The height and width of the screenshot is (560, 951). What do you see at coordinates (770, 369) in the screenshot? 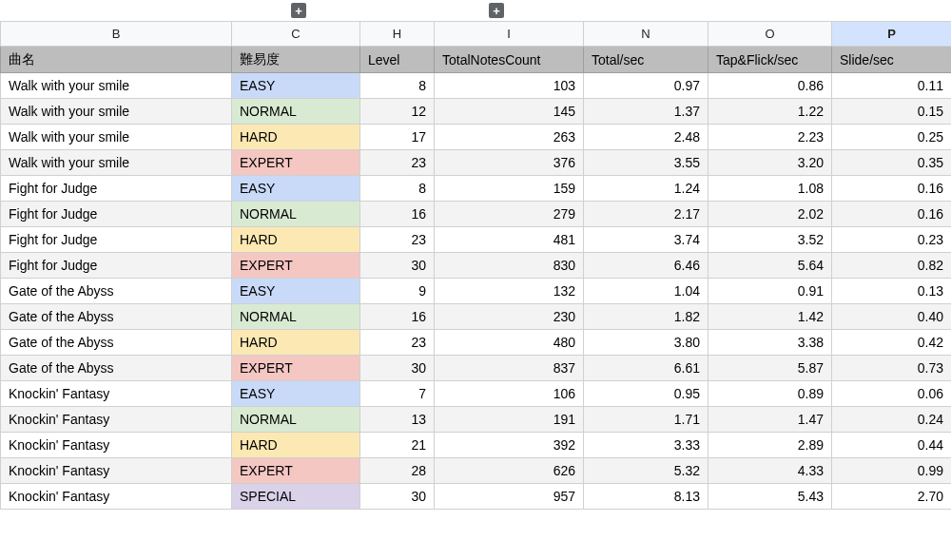
I see `tapflick-sec-cell: 5.87` at bounding box center [770, 369].